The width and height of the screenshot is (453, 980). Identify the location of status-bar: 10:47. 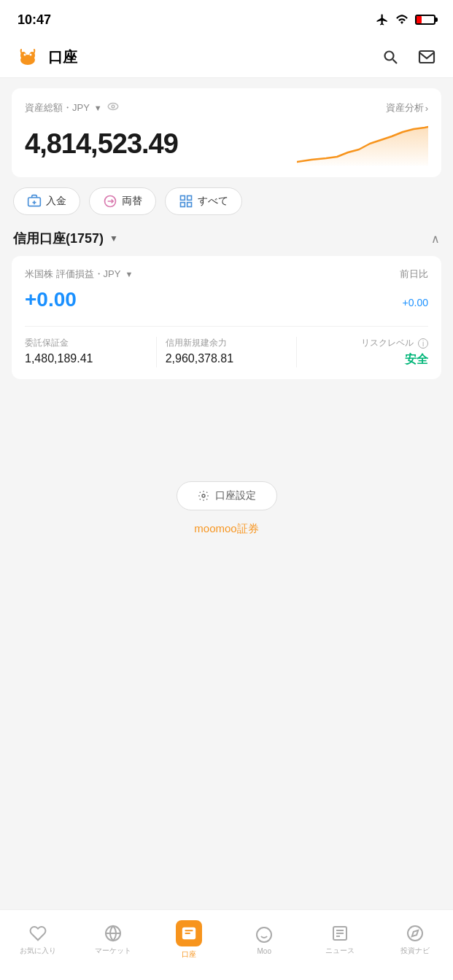
(226, 18).